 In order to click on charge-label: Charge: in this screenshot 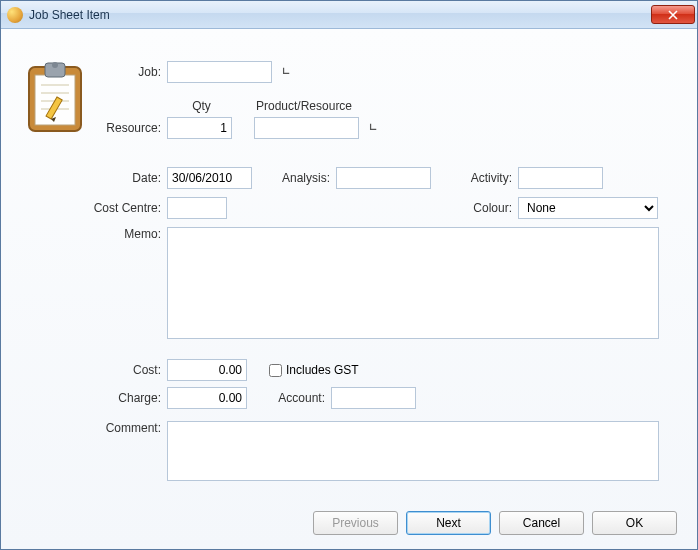, I will do `click(128, 398)`.